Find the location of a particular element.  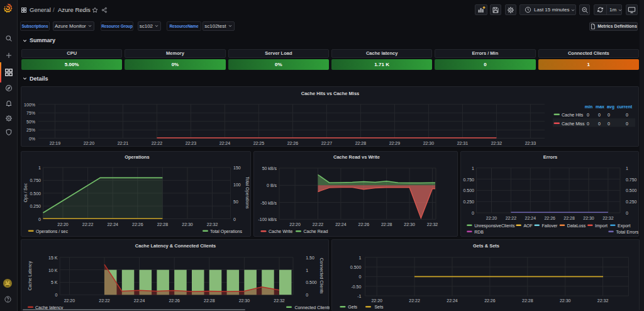

svg-text: RDB is located at coordinates (479, 232).